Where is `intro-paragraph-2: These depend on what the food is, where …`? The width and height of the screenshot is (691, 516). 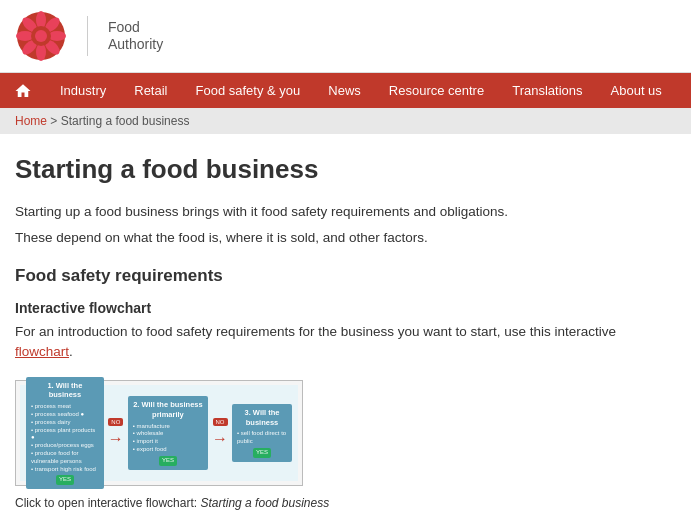 intro-paragraph-2: These depend on what the food is, where … is located at coordinates (340, 238).